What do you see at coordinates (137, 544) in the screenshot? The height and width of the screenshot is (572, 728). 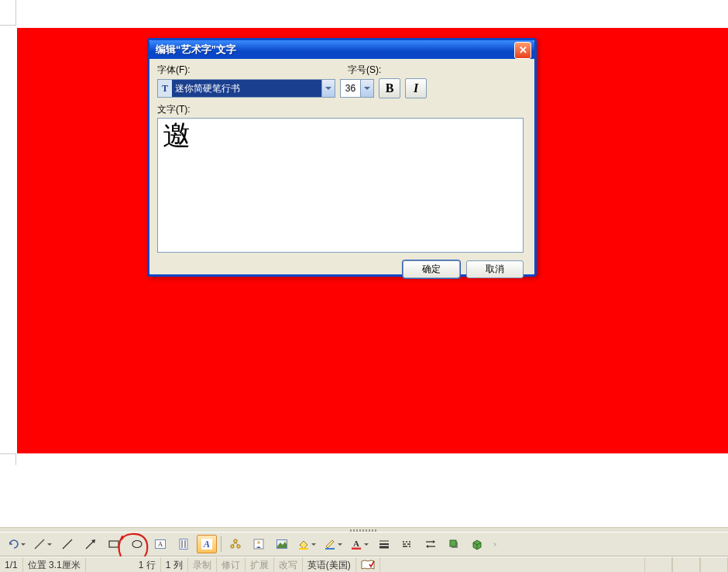 I see `oval-tool` at bounding box center [137, 544].